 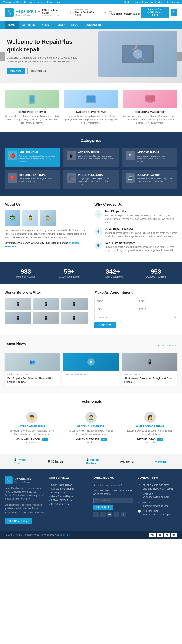 What do you see at coordinates (46, 25) in the screenshot?
I see `nav-about: ABOUT` at bounding box center [46, 25].